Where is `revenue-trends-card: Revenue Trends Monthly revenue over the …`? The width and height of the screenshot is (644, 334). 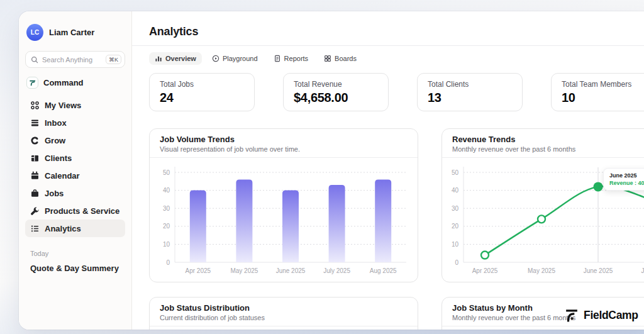 revenue-trends-card: Revenue Trends Monthly revenue over the … is located at coordinates (543, 205).